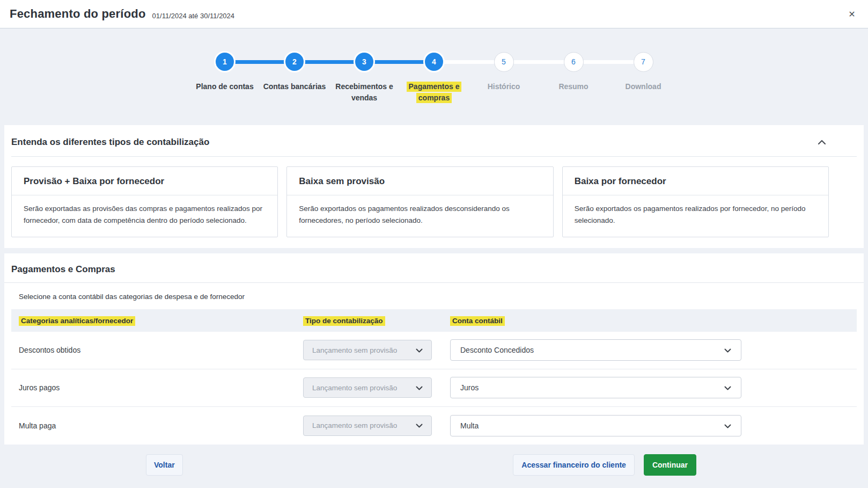  Describe the element at coordinates (434, 92) in the screenshot. I see `step-4-label: Pagamentos e compras` at that location.